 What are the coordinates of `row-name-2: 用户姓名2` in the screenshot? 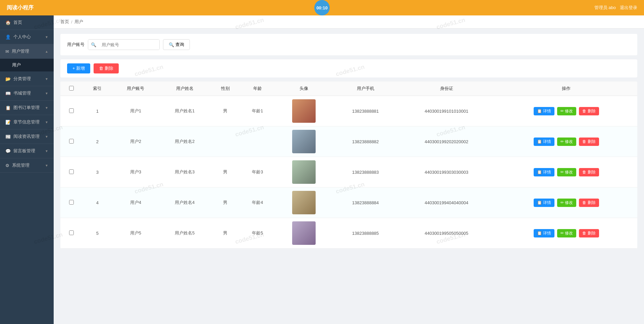 It's located at (184, 142).